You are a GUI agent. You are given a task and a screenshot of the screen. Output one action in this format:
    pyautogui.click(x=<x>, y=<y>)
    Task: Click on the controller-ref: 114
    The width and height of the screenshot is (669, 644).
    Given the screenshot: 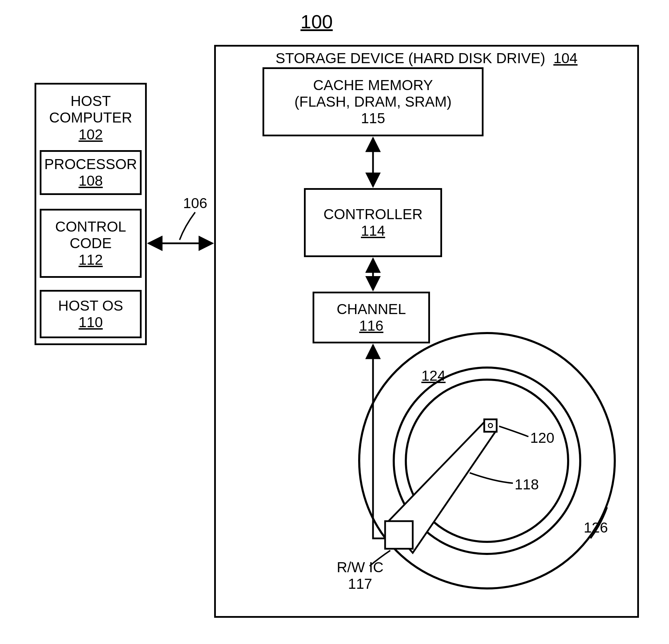 What is the action you would take?
    pyautogui.click(x=373, y=231)
    